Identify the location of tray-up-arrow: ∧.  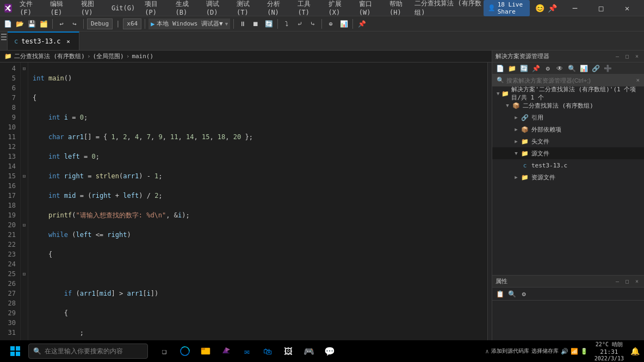
(487, 351).